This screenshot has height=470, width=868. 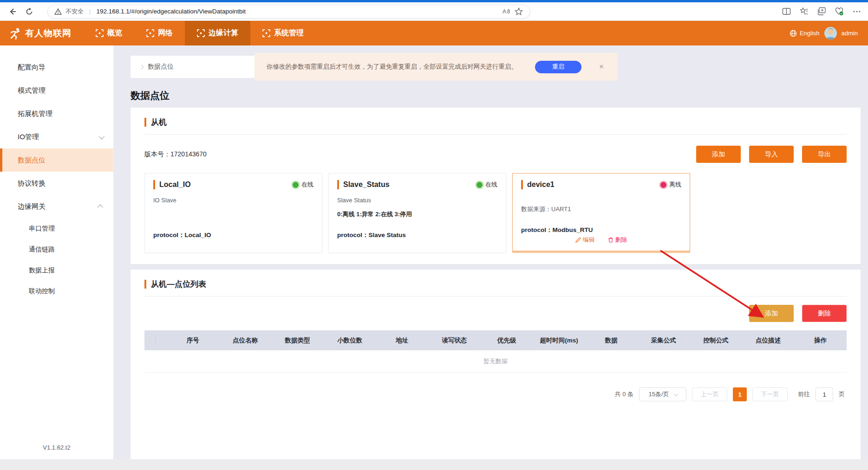 I want to click on browser-toolbar: 不安全 | 192.168.1.1/#/origin/edgecalculati…, so click(x=434, y=12).